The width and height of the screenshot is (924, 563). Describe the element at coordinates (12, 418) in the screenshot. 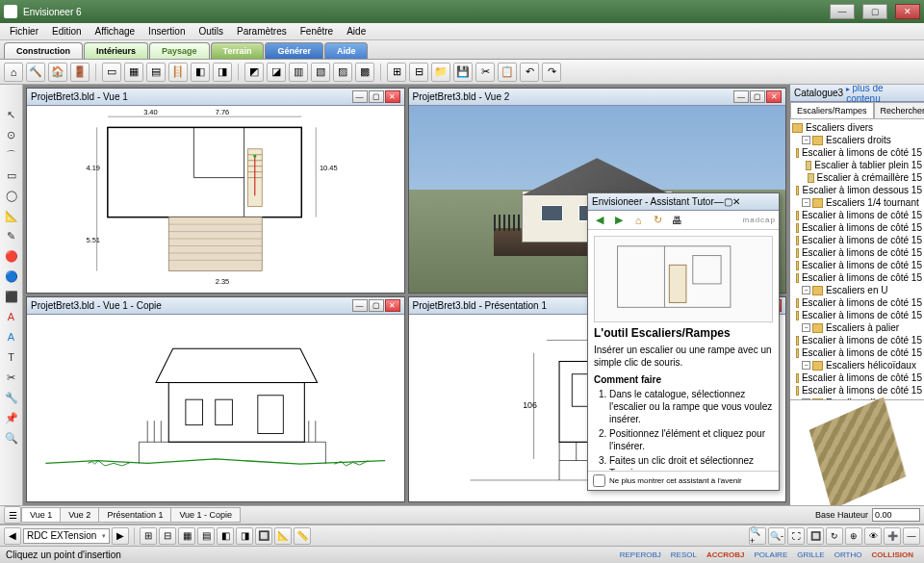

I see `left-tool-15: 📌` at that location.